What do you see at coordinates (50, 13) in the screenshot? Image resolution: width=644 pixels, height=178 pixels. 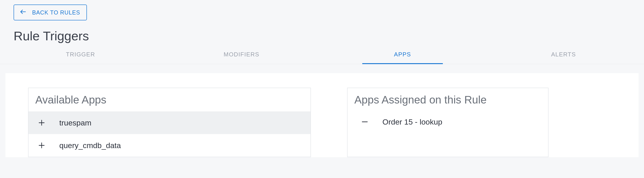 I see `back-to-rules-button: BACK TO RULES` at bounding box center [50, 13].